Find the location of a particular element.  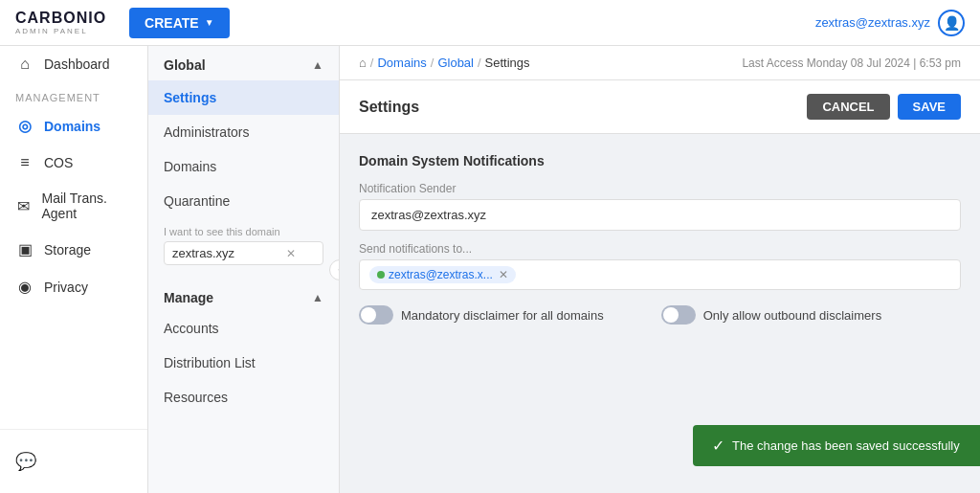

sidebar-bottom: 💬 is located at coordinates (74, 461).